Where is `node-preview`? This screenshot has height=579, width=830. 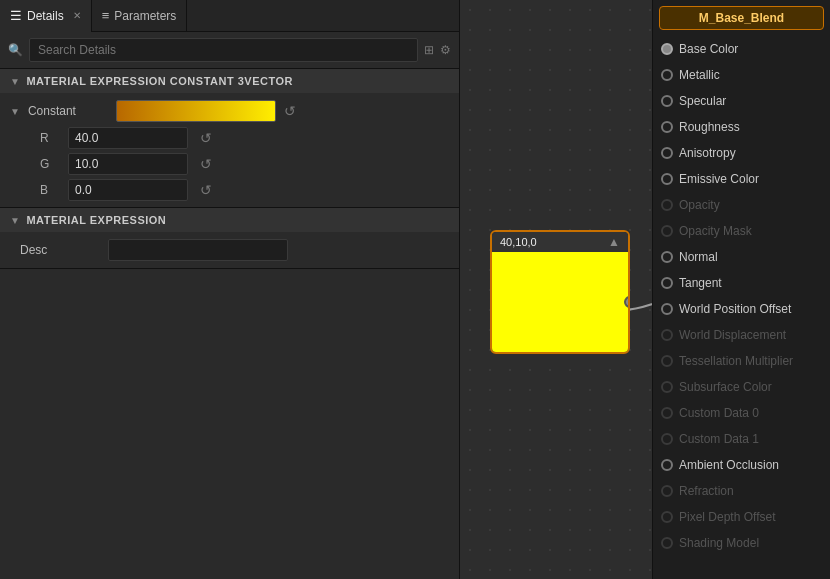
node-preview is located at coordinates (560, 302).